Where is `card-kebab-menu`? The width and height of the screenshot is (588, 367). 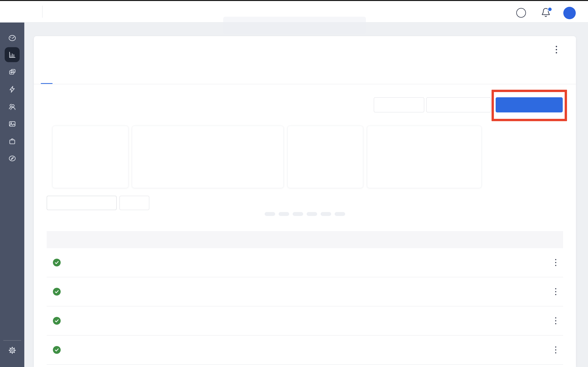 card-kebab-menu is located at coordinates (556, 50).